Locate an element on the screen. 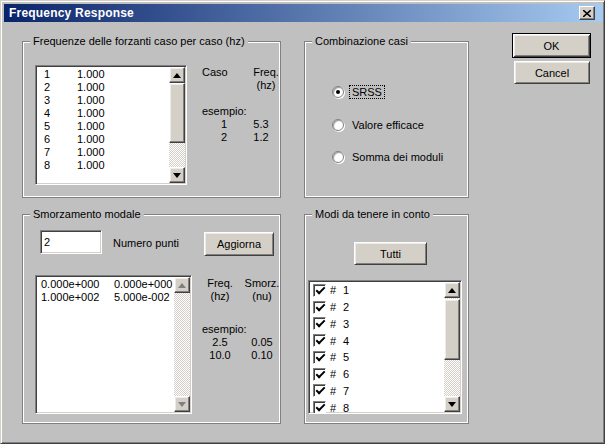 The height and width of the screenshot is (444, 605). example-freq: 2.5 is located at coordinates (220, 342).